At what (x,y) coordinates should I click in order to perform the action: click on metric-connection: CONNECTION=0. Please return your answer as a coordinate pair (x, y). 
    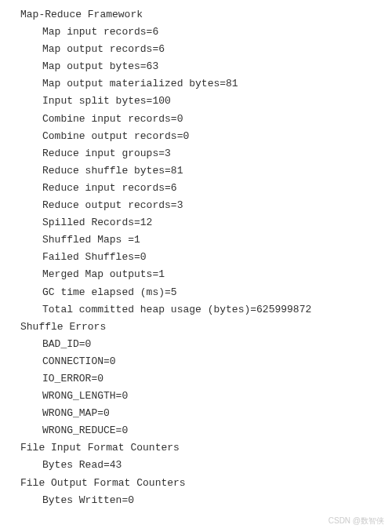
    Looking at the image, I should click on (196, 362).